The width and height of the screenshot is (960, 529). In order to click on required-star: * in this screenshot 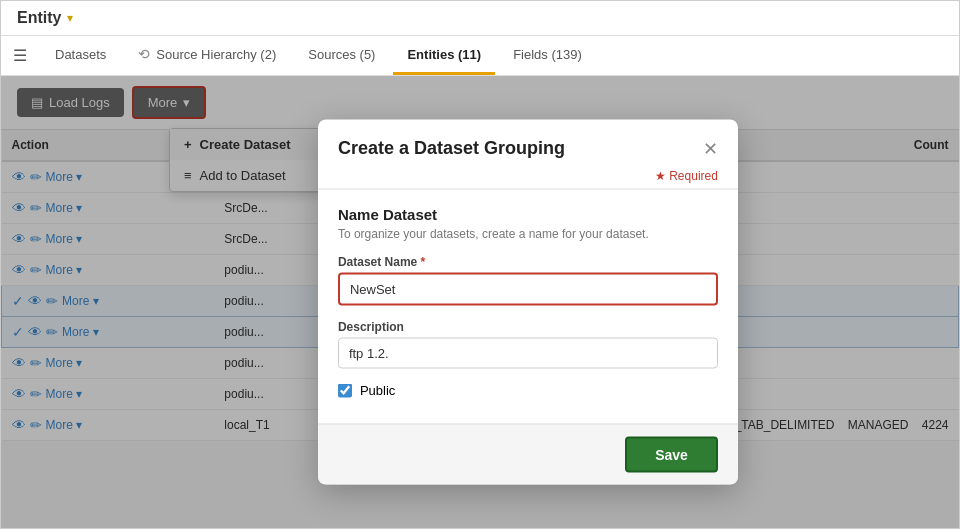, I will do `click(424, 262)`.